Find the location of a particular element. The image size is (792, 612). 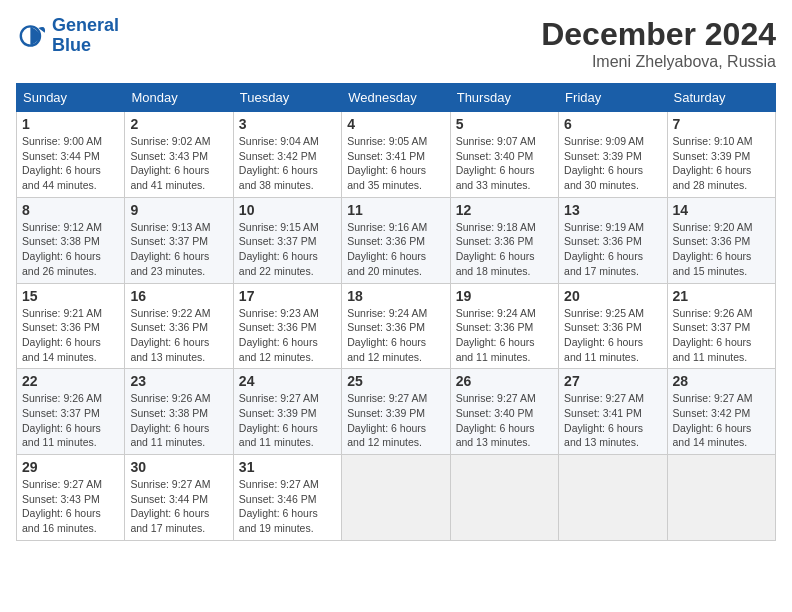

day-info: Sunrise: 9:26 AM Sunset: 3:38 PM Dayligh… is located at coordinates (178, 420).